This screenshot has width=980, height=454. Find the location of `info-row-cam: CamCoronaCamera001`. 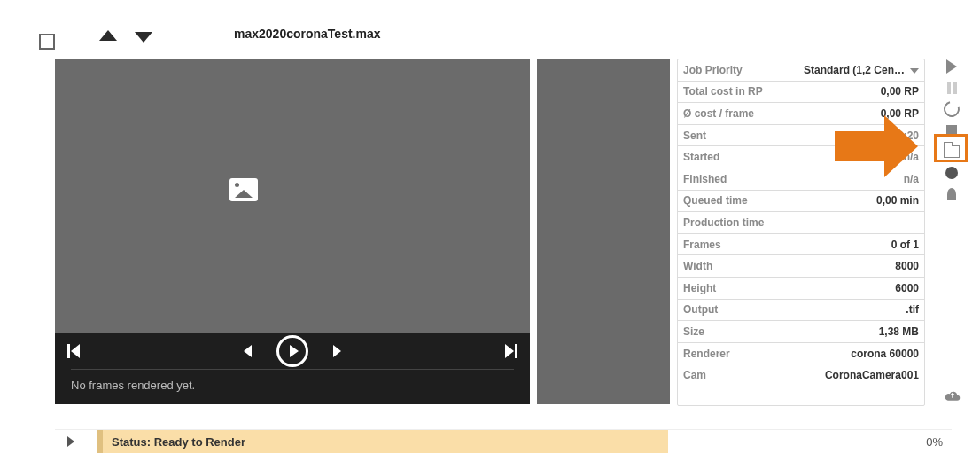

info-row-cam: CamCoronaCamera001 is located at coordinates (801, 375).